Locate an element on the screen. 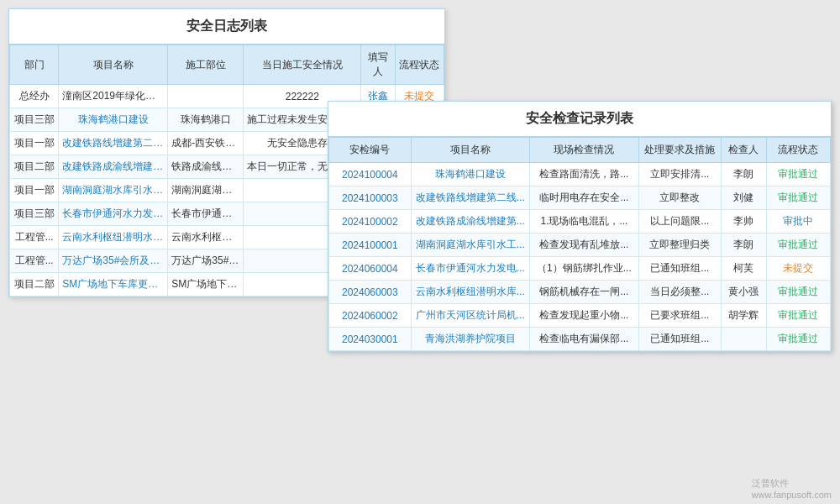 This screenshot has width=840, height=504. right-cell-handle: 已要求班组... is located at coordinates (680, 316).